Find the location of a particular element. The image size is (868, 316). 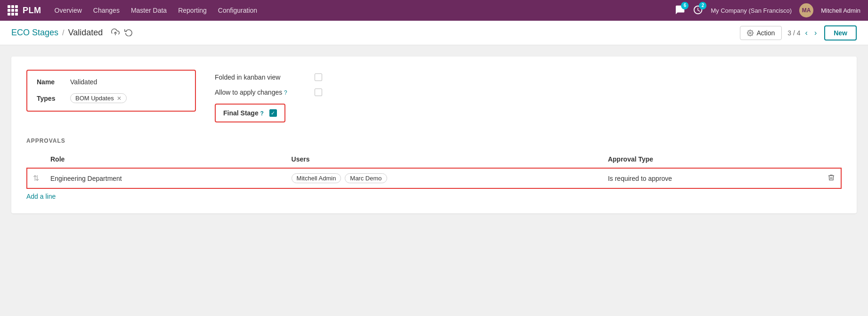

role-cell: Engineering Department is located at coordinates (165, 178).